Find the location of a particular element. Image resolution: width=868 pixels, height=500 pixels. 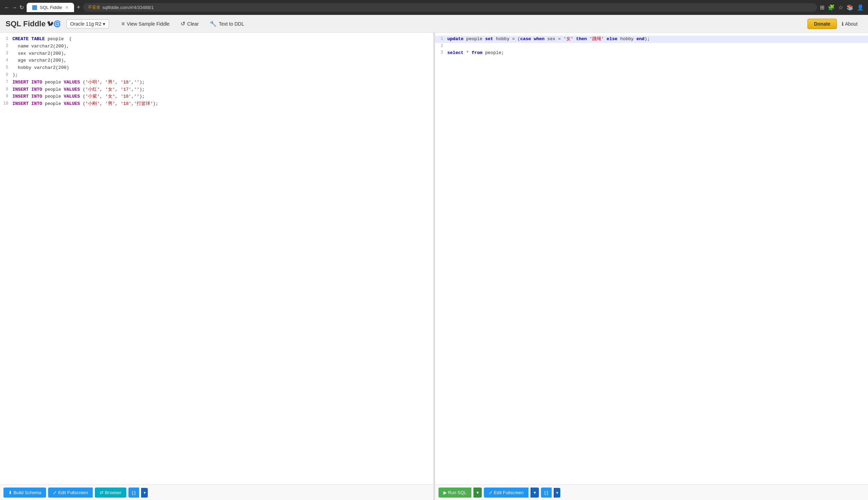

query-line-content-1: update people set hobby = (case when sex… is located at coordinates (549, 39).